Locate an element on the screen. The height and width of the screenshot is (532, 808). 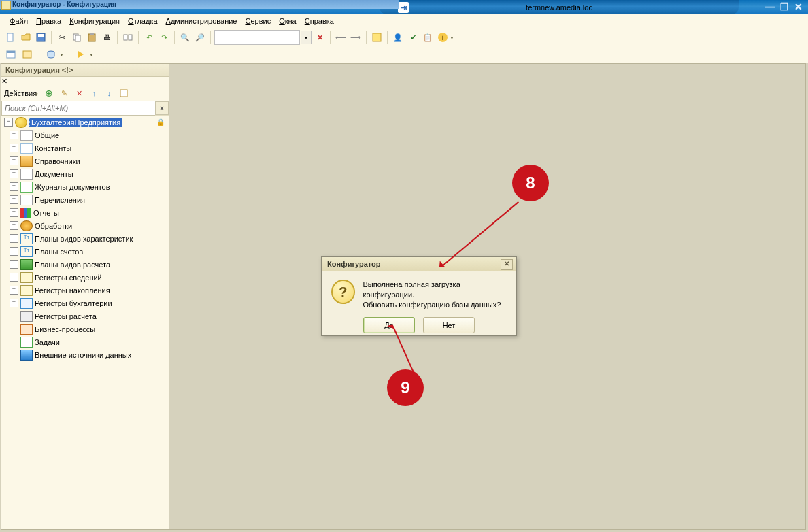
tree-node: Регистры расчета is located at coordinates (85, 316).